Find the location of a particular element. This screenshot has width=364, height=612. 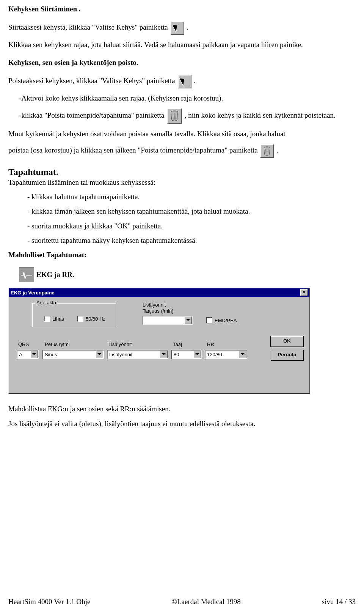

ekg-icon is located at coordinates (27, 275).